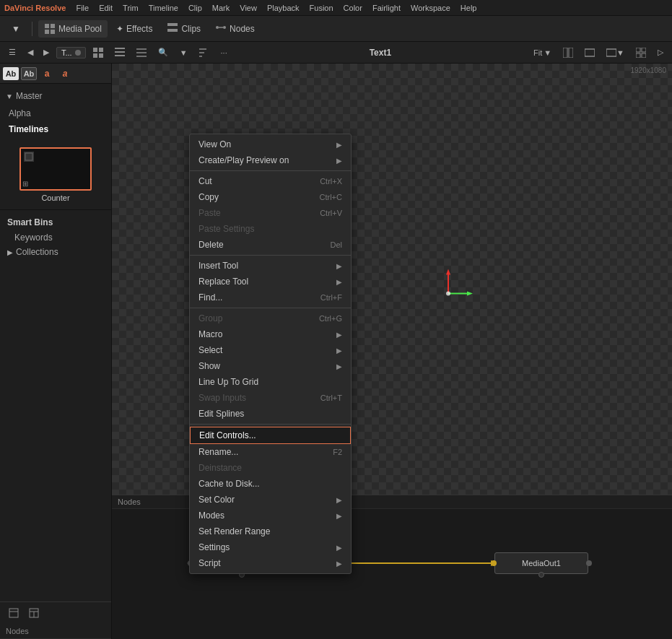 The image size is (672, 639). What do you see at coordinates (541, 563) in the screenshot?
I see `mediaout-node-label: MediaOut1` at bounding box center [541, 563].